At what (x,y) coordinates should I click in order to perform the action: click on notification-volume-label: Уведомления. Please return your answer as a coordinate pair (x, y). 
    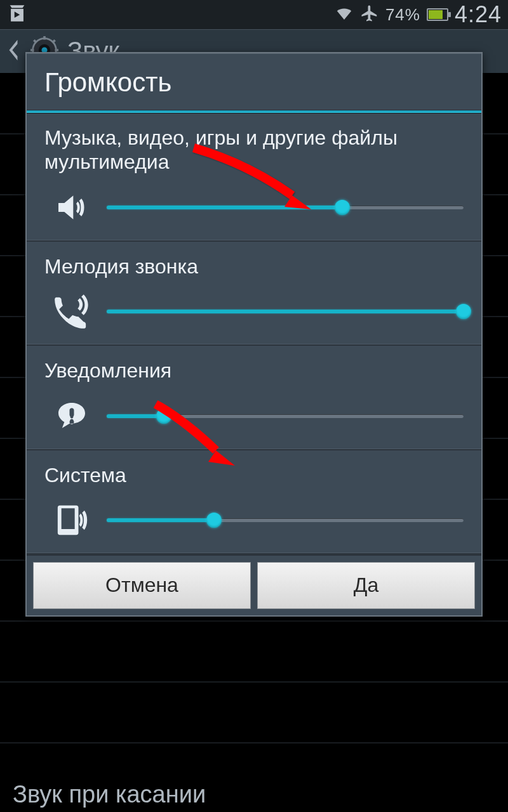
    Looking at the image, I should click on (254, 370).